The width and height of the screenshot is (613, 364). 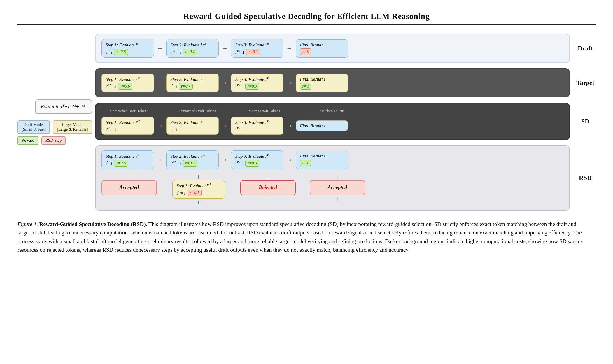 I want to click on rsd-arrow-2: →, so click(x=225, y=160).